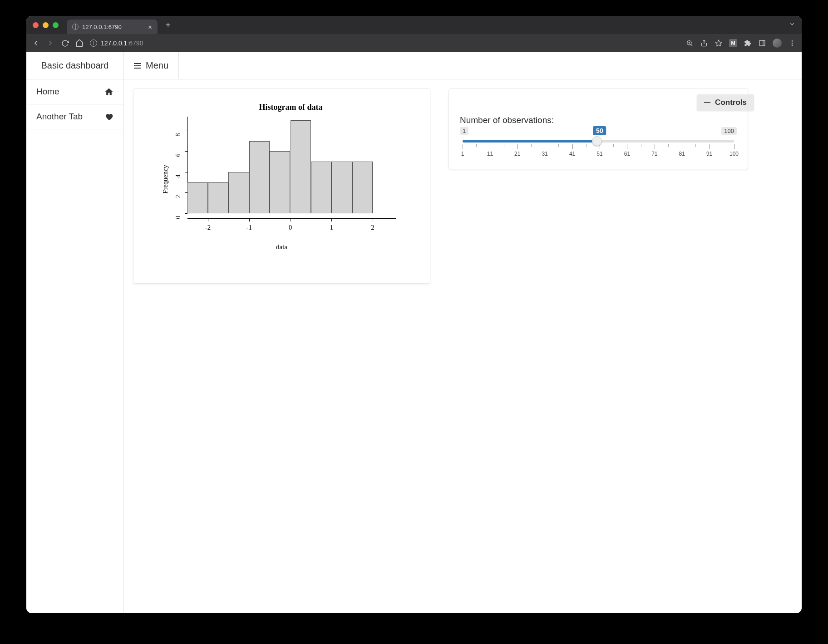 The width and height of the screenshot is (828, 644). I want to click on x-tick-label: 0, so click(291, 228).